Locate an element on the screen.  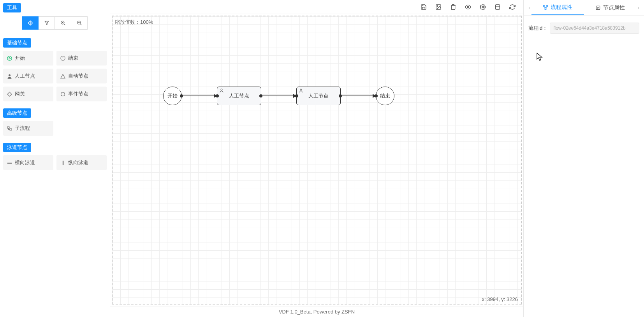
palette-subprocess-node: 子流程 is located at coordinates (28, 128).